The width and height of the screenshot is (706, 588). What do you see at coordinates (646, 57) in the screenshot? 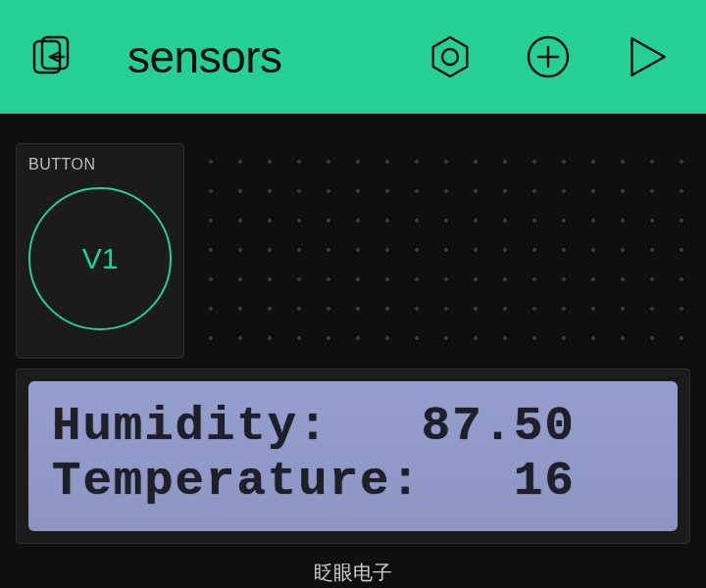
I see `play-icon` at bounding box center [646, 57].